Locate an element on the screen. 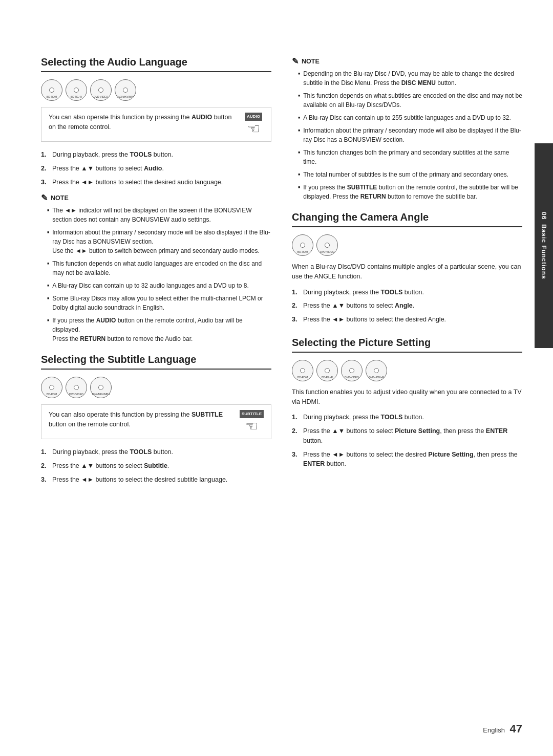 The height and width of the screenshot is (756, 553). audio-step-1: 1. During playback, press the TOOLS butt… is located at coordinates (156, 155).